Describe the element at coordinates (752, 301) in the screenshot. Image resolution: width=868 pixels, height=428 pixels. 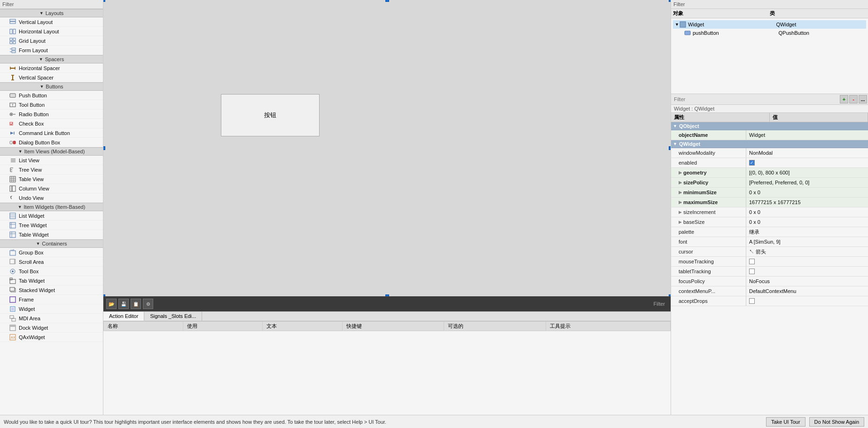
I see `acceptDrops-checkbox` at that location.